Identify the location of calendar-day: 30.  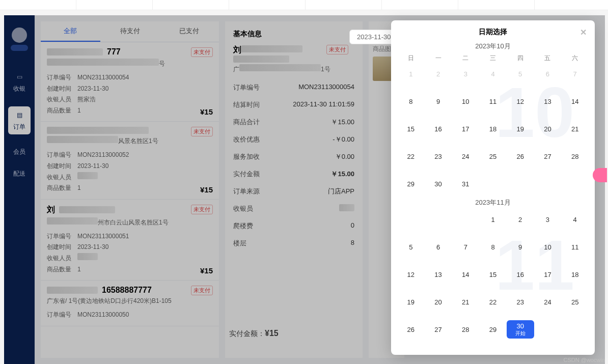
(438, 184).